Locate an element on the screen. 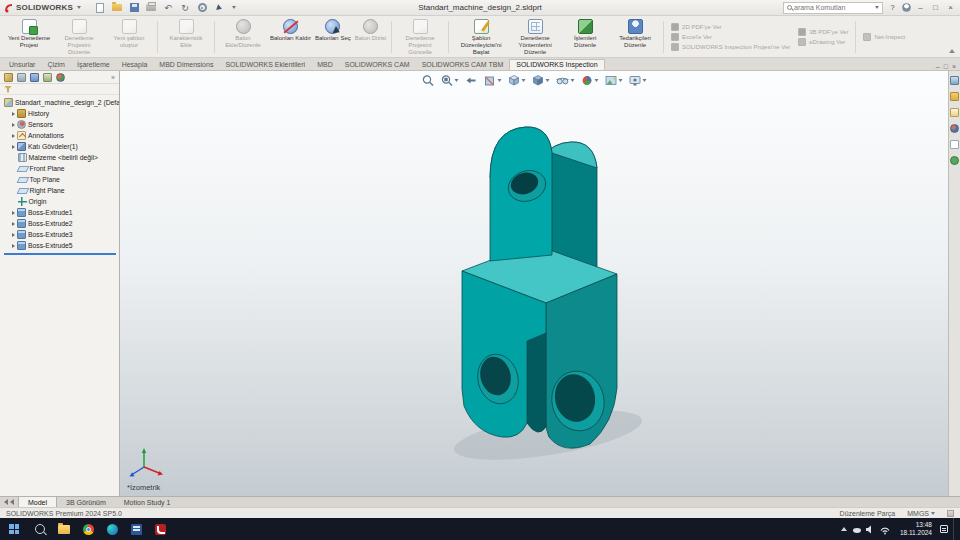 This screenshot has height=540, width=960. user-account-icon is located at coordinates (906, 8).